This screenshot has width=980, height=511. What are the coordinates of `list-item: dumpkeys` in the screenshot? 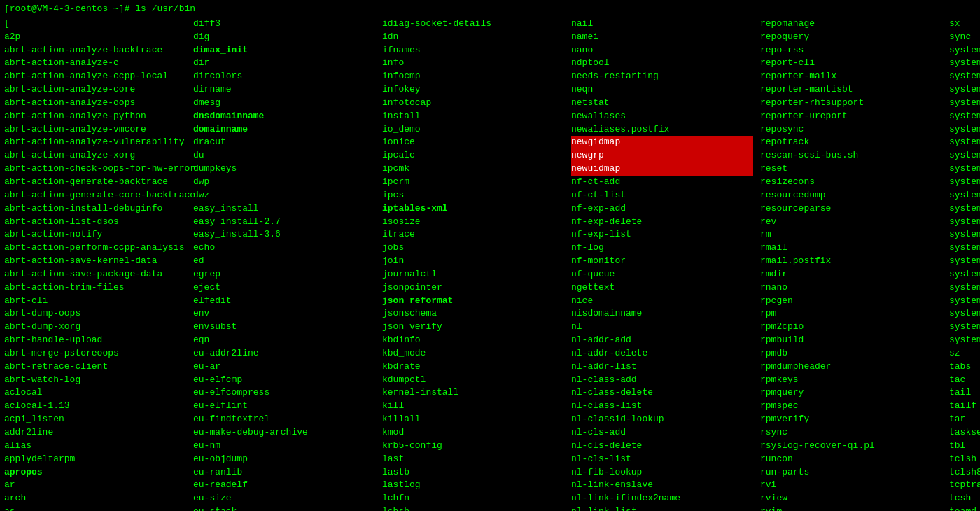 It's located at (284, 169).